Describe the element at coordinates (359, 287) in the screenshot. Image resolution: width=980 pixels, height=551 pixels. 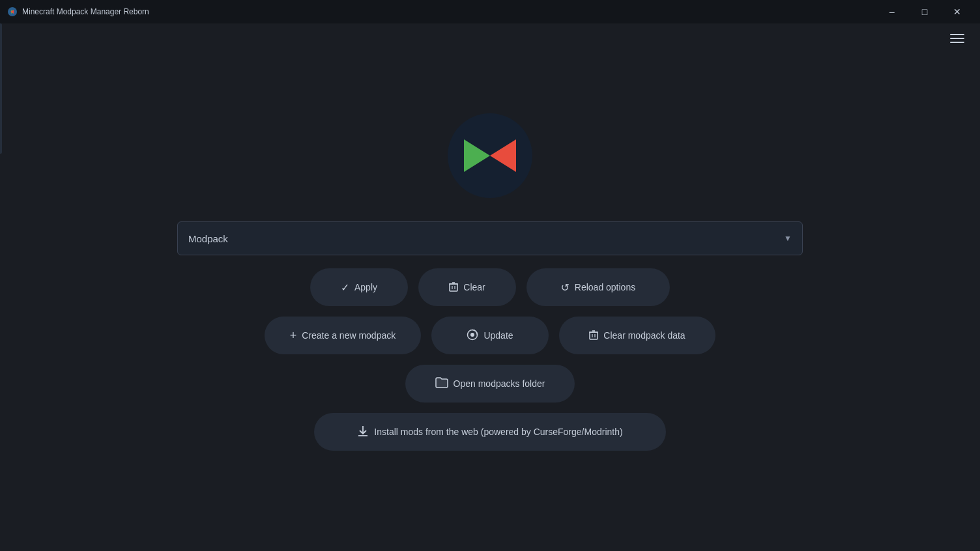
I see `apply-button: ✓ Apply` at that location.